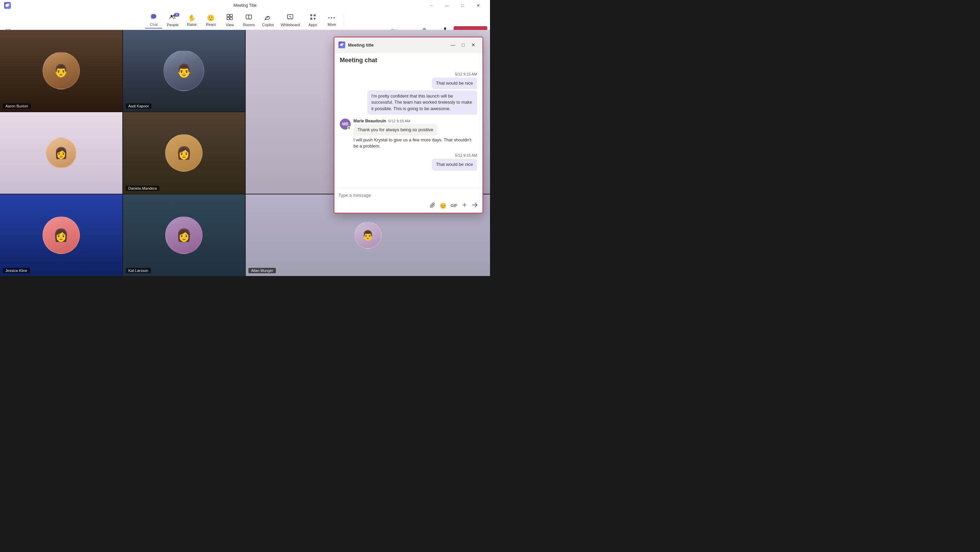 This screenshot has height=552, width=980. Describe the element at coordinates (455, 5) in the screenshot. I see `window-controls: ··· — □ ✕` at that location.